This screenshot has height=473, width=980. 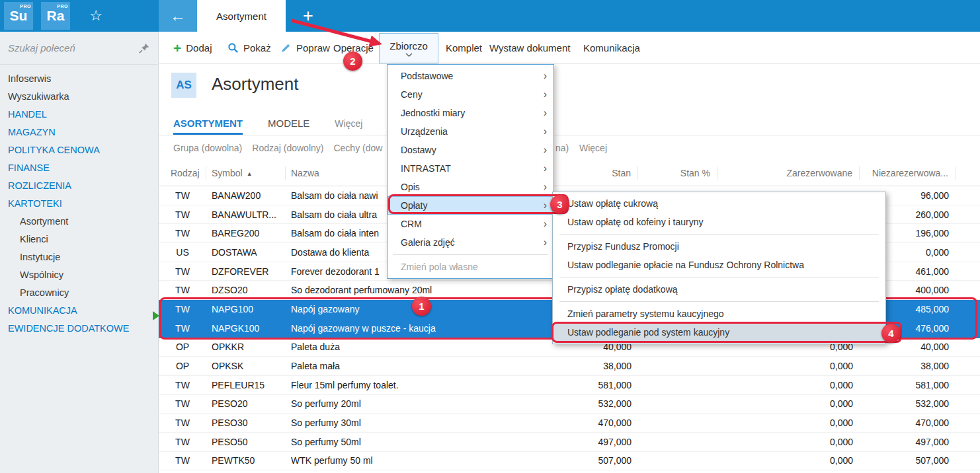 What do you see at coordinates (569, 423) in the screenshot?
I see `table-row: TW PESO30 So perfumy 30ml 470,000 0,000 …` at bounding box center [569, 423].